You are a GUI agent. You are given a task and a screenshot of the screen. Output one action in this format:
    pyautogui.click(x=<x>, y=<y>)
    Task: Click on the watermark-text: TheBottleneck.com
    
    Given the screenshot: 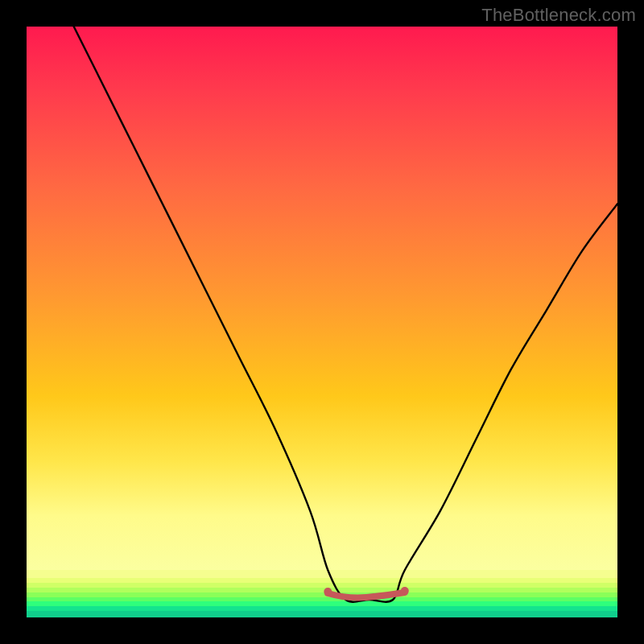 What is the action you would take?
    pyautogui.click(x=559, y=15)
    